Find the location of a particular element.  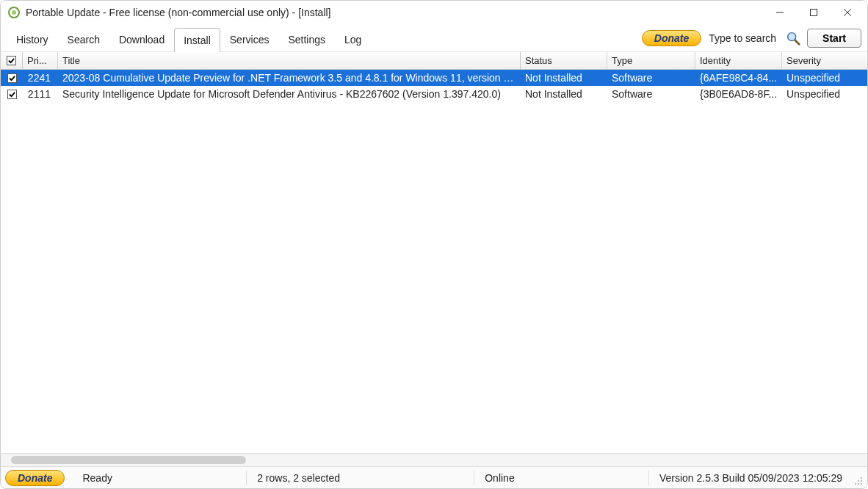

table-row: 2111 Security Intelligence Update for Mi… is located at coordinates (434, 94).